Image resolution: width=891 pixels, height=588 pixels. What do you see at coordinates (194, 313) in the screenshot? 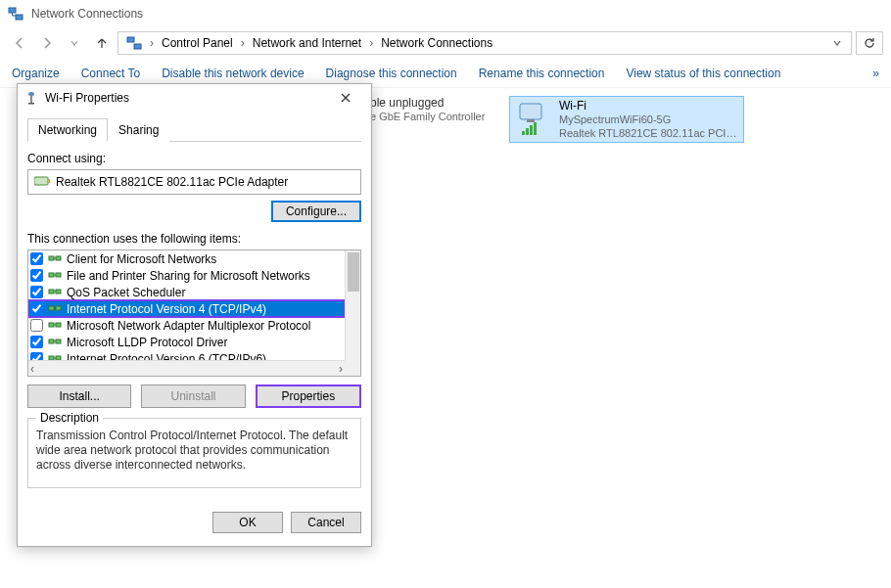
I see `protocol-list: Client for Microsoft NetworksFile and Pr…` at bounding box center [194, 313].